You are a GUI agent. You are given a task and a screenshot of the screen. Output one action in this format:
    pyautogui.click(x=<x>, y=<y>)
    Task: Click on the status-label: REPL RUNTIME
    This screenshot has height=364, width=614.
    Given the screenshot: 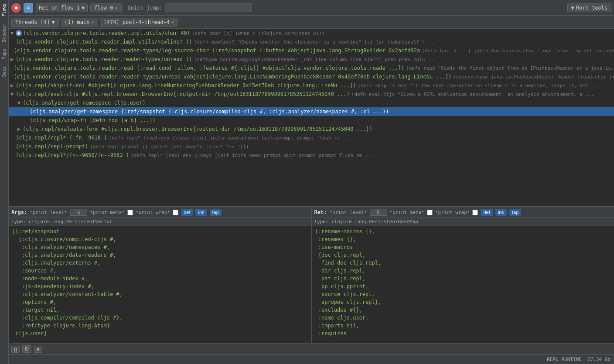 What is the action you would take?
    pyautogui.click(x=564, y=359)
    